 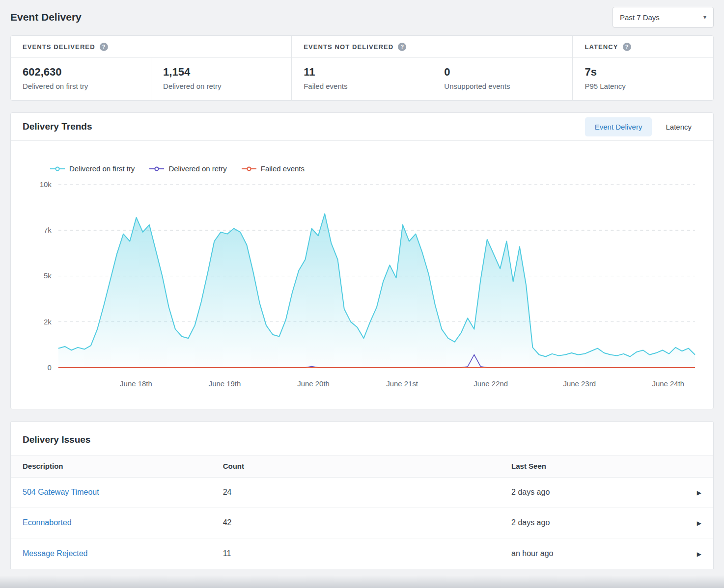 I want to click on svg-text: June 22nd, so click(x=491, y=384).